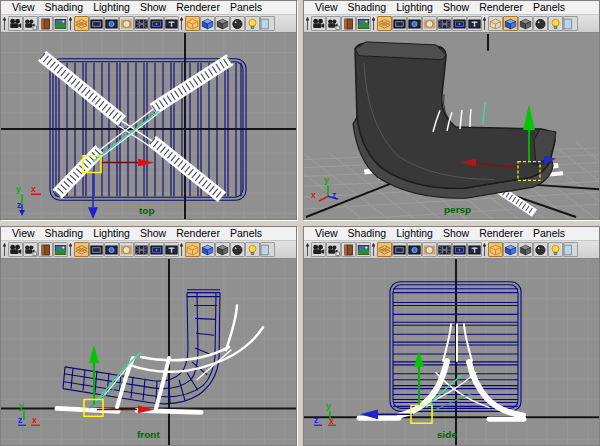  What do you see at coordinates (328, 406) in the screenshot?
I see `gizmo-y-label: y` at bounding box center [328, 406].